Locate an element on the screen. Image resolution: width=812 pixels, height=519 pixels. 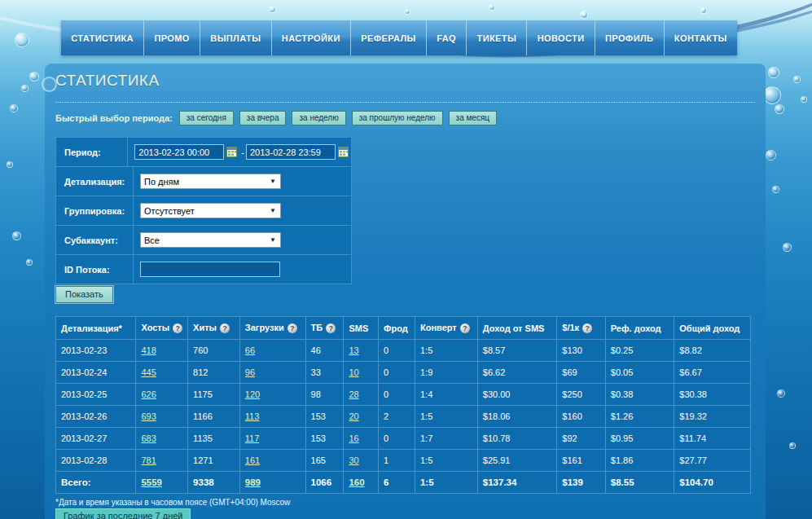
cell-link: 13 is located at coordinates (353, 350).